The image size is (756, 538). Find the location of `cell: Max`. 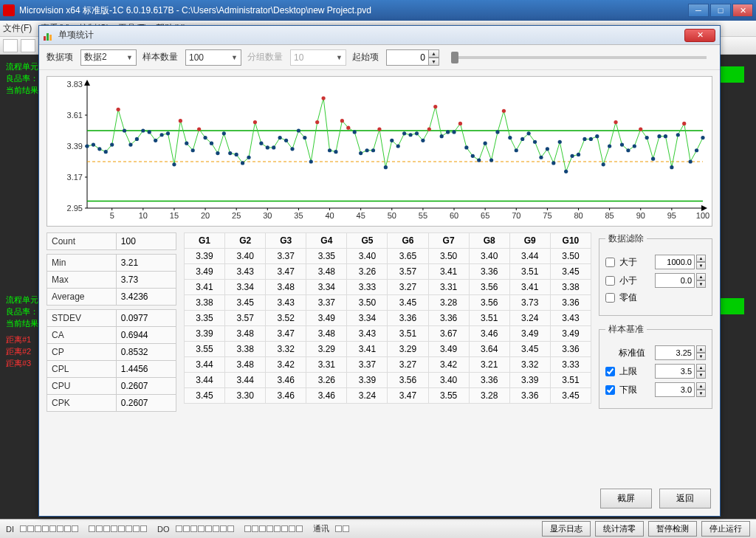

cell: Max is located at coordinates (82, 280).